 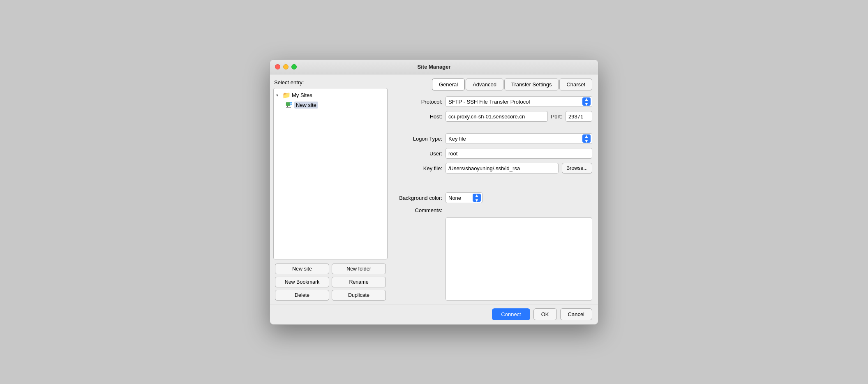 I want to click on form-section: Protocol: SFTP - SSH File Transfer Proto…, so click(x=495, y=198).